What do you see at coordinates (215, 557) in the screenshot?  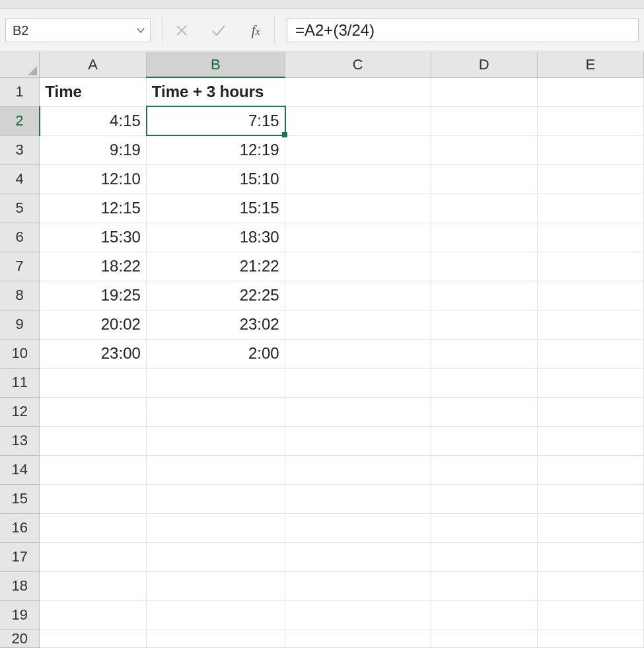 I see `cell-B17` at bounding box center [215, 557].